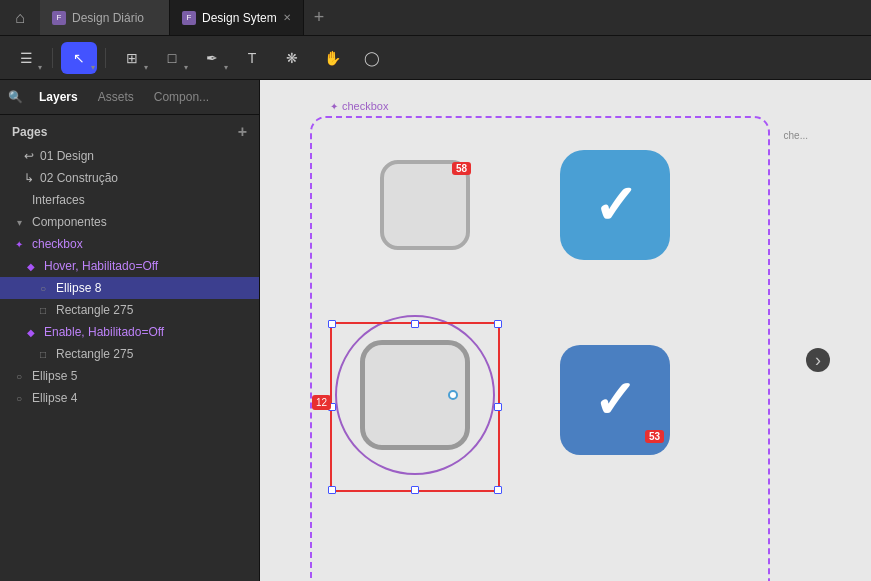 This screenshot has height=581, width=871. Describe the element at coordinates (372, 58) in the screenshot. I see `comment-icon: ◯` at that location.